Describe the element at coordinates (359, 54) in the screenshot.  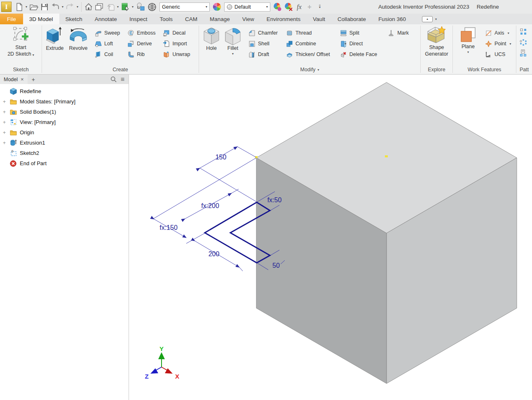
I see `delete-face-button: Delete Face` at that location.